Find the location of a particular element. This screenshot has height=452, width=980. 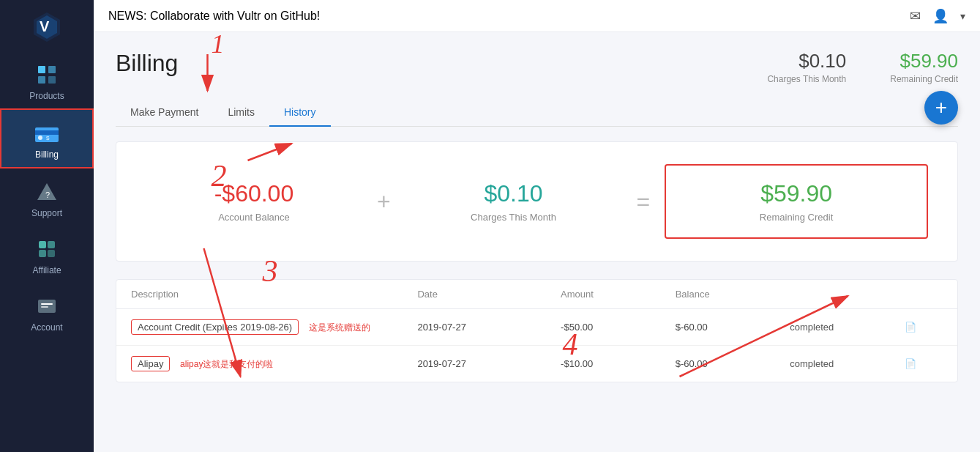

row2-description: Alipay alipay这就是我支付的啦 is located at coordinates (274, 363).